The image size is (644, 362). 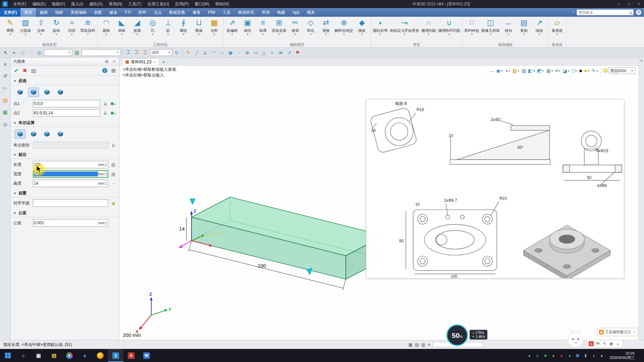 I want to click on tool-缩放: ↗缩放▼, so click(x=539, y=29).